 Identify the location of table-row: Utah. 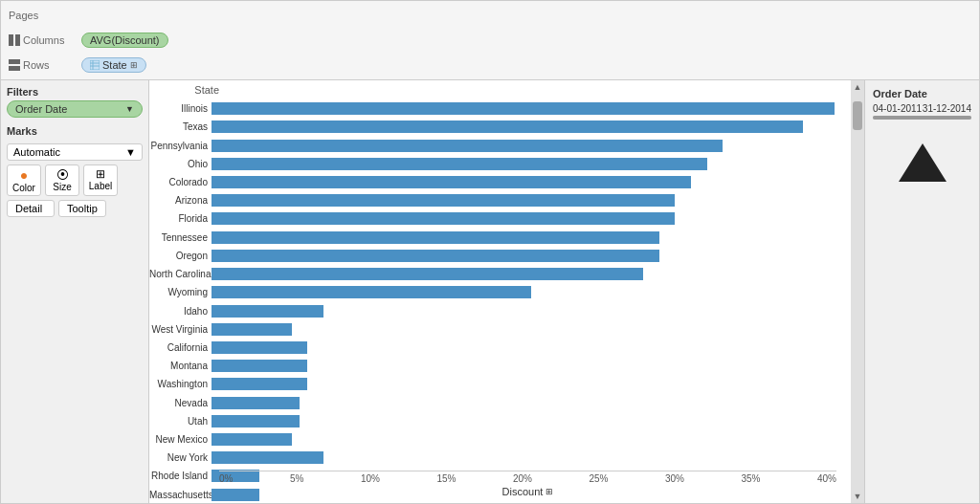
(500, 421).